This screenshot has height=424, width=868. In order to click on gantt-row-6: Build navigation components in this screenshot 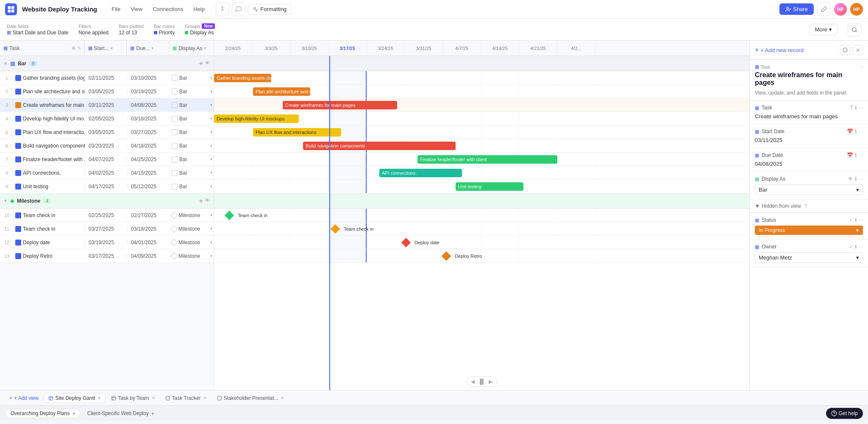, I will do `click(481, 146)`.